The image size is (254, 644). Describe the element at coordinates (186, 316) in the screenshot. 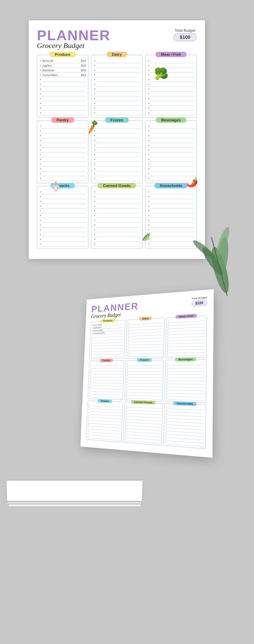

I see `small-badge-meat: Meat / Fish` at that location.